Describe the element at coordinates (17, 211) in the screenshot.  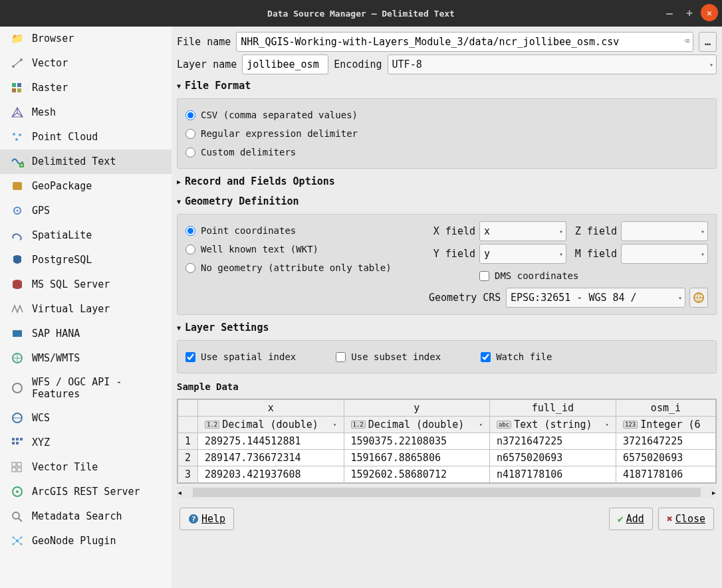
I see `gps-icon` at that location.